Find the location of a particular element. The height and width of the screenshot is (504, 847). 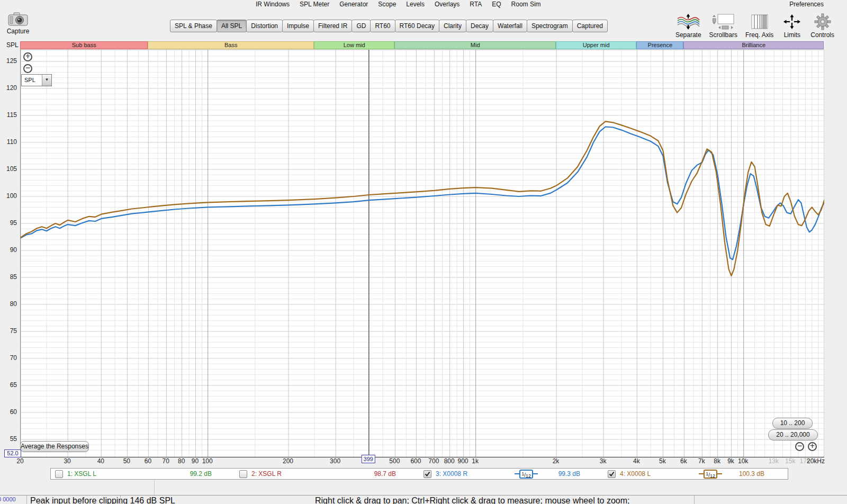

menu-item-levels: Levels is located at coordinates (415, 4).